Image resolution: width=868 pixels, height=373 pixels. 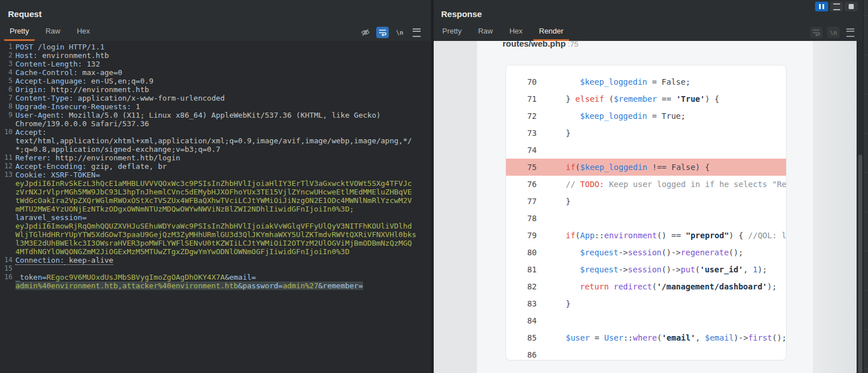 What do you see at coordinates (77, 107) in the screenshot?
I see `line-text: Upgrade-Insecure-Requests: 1` at bounding box center [77, 107].